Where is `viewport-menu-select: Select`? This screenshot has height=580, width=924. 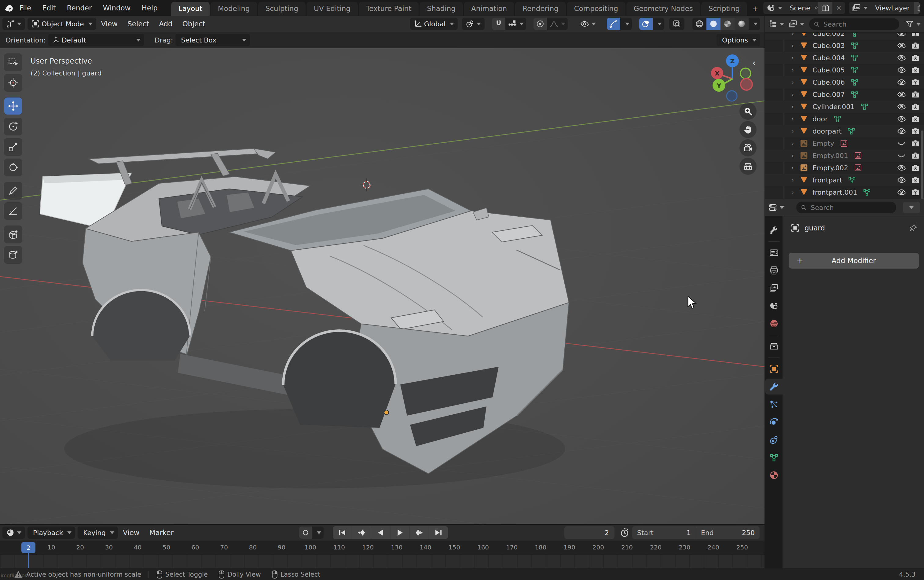
viewport-menu-select: Select is located at coordinates (138, 24).